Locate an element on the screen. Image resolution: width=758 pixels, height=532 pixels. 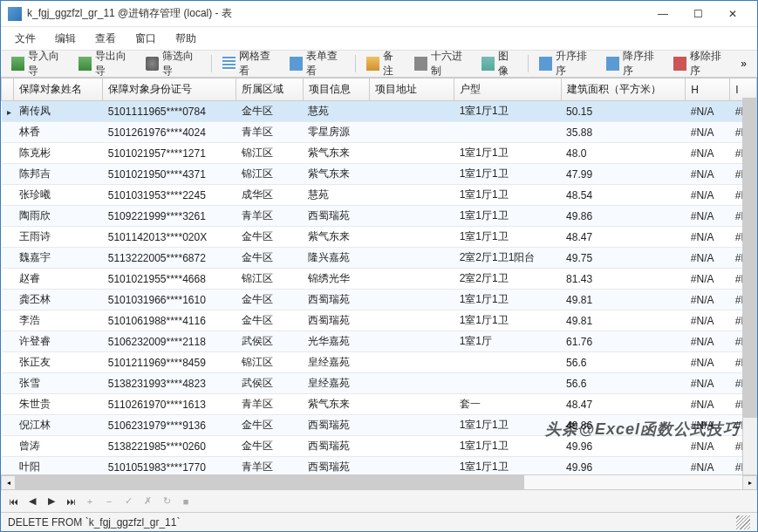
vertical-scrollbar is located at coordinates (750, 286).